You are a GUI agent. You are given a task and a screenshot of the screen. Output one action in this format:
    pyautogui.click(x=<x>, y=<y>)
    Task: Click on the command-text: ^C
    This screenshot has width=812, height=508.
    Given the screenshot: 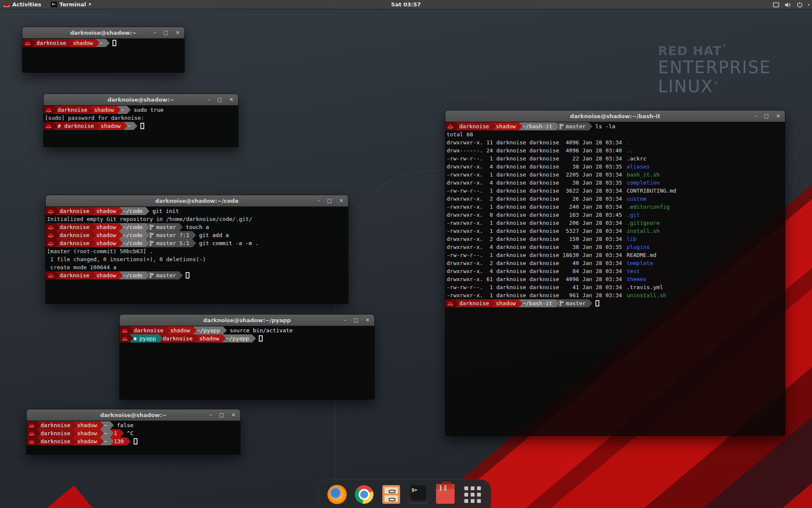 What is the action you would take?
    pyautogui.click(x=130, y=433)
    